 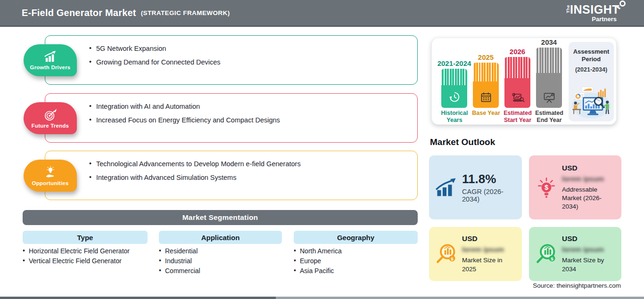 What do you see at coordinates (50, 118) in the screenshot?
I see `future-trends-badge: Future Trends` at bounding box center [50, 118].